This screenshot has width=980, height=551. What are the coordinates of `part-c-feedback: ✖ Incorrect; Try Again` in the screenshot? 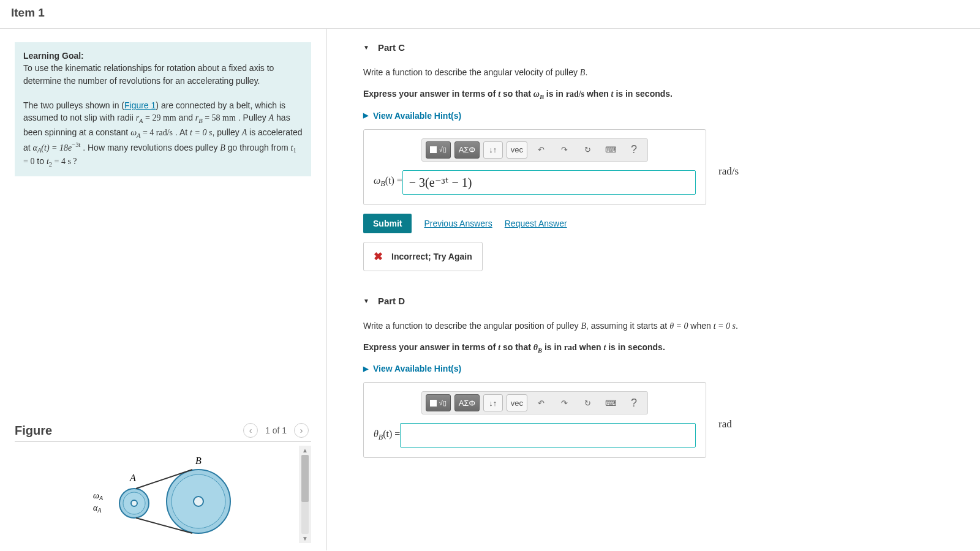 It's located at (423, 257).